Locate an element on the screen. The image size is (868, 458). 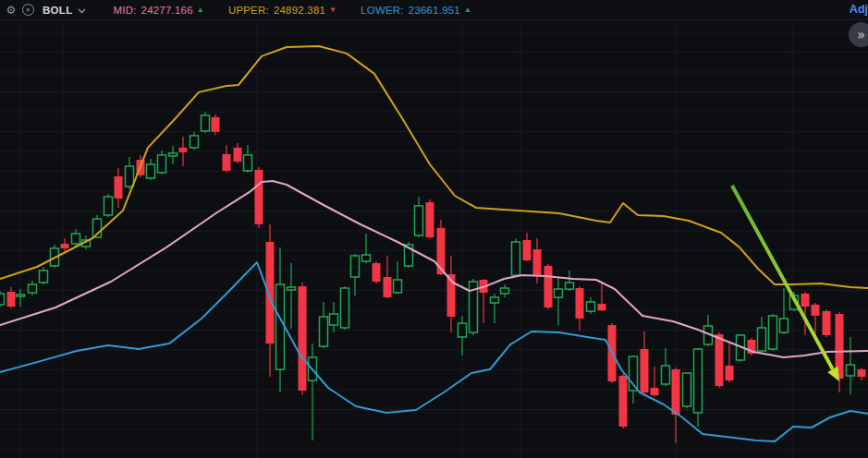
boll-upper-field: UPPER: 24892.381 is located at coordinates (283, 10).